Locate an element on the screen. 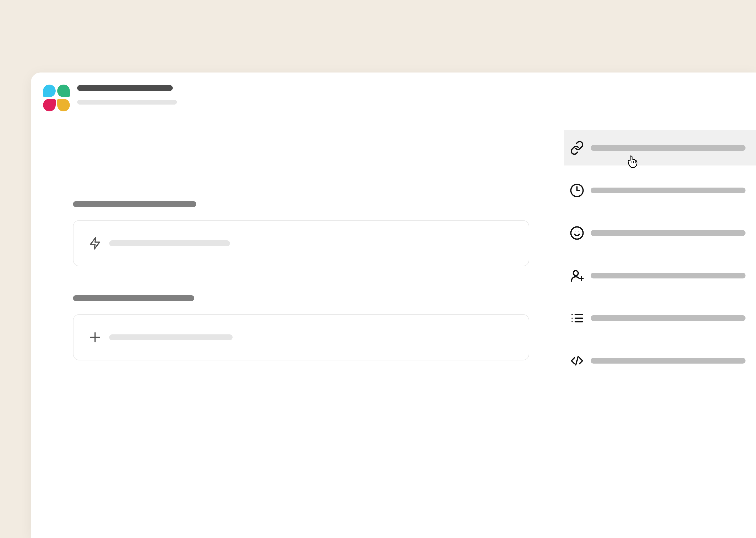 The height and width of the screenshot is (538, 756). clock-icon is located at coordinates (577, 190).